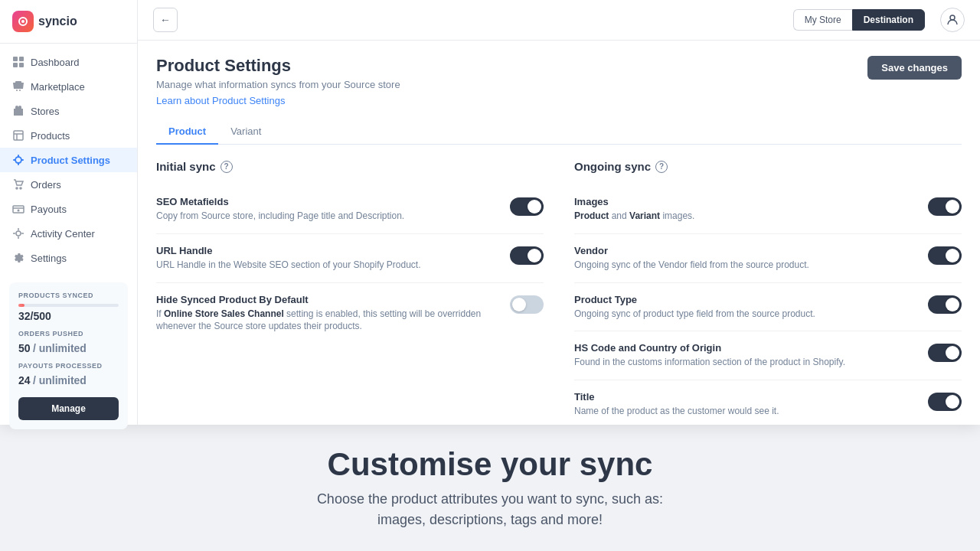  I want to click on sidebar-nav: Dashboard Marketplace Stores Products Pr…, so click(69, 160).